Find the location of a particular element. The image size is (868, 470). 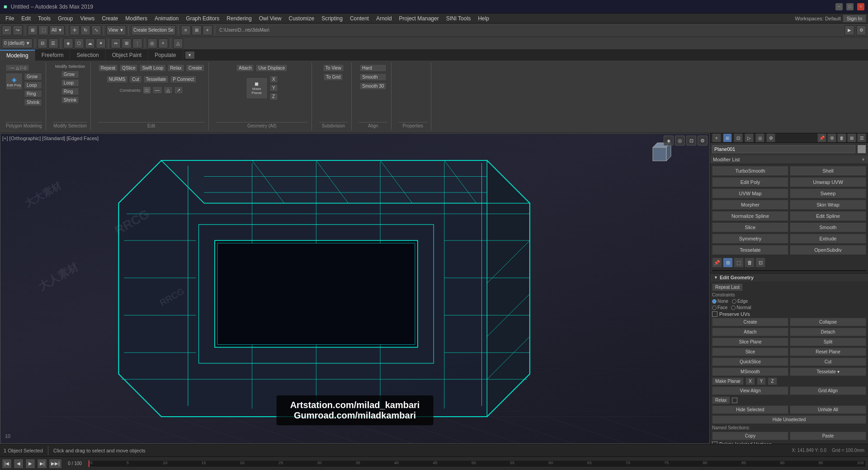

layer-manager: ☰ is located at coordinates (53, 43).